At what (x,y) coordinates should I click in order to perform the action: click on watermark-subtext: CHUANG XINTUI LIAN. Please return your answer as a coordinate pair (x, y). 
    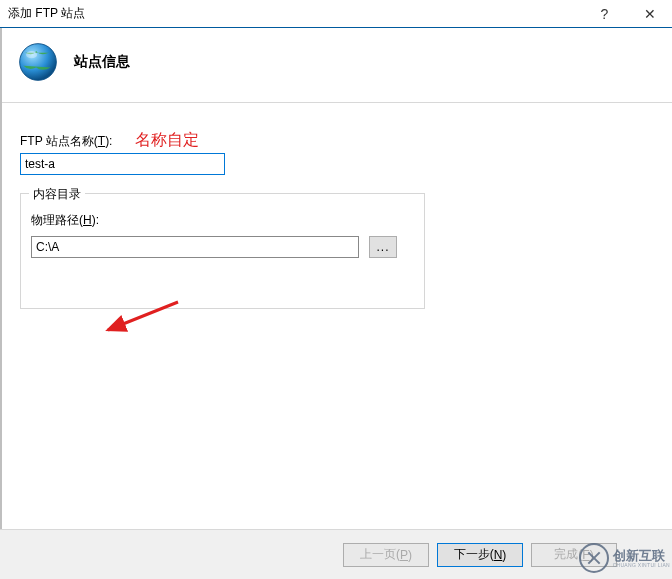
    Looking at the image, I should click on (642, 565).